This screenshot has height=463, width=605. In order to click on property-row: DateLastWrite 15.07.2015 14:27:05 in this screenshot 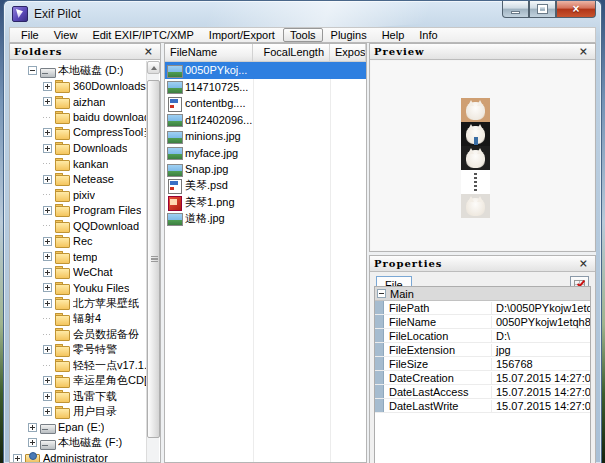, I will do `click(482, 406)`.